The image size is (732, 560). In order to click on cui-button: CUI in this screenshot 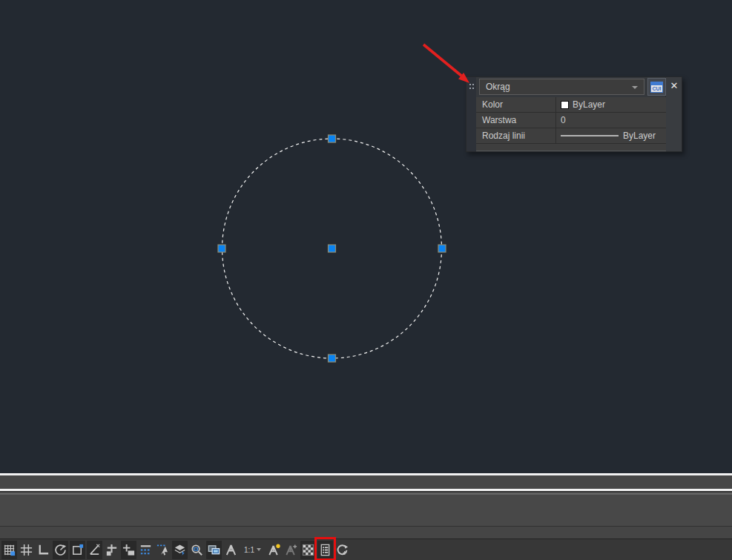, I will do `click(657, 87)`.